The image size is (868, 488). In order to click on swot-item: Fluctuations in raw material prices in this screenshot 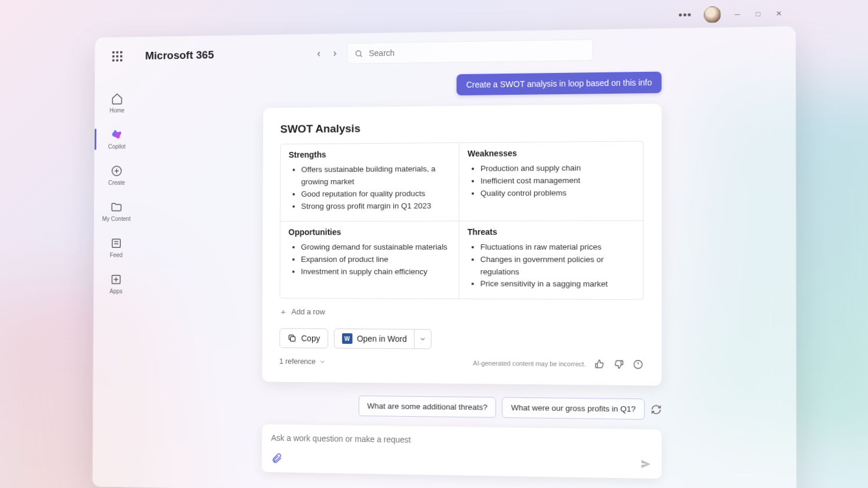, I will do `click(558, 247)`.